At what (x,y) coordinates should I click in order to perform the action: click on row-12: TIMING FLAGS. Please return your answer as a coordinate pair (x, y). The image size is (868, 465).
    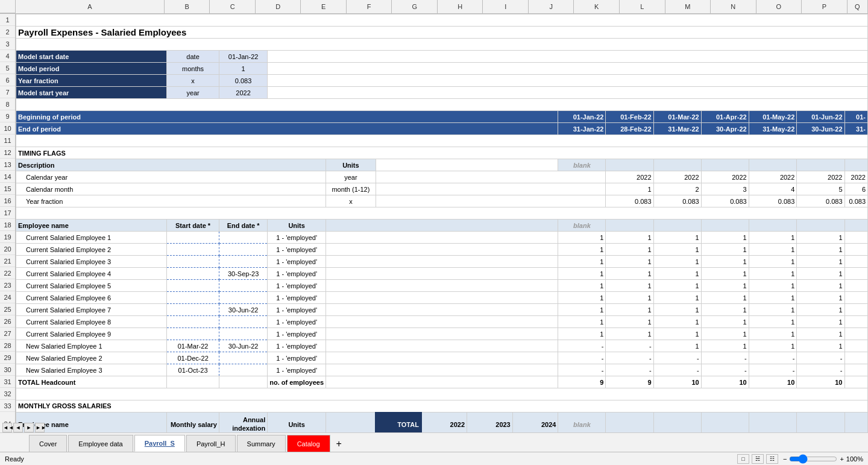
    Looking at the image, I should click on (442, 153).